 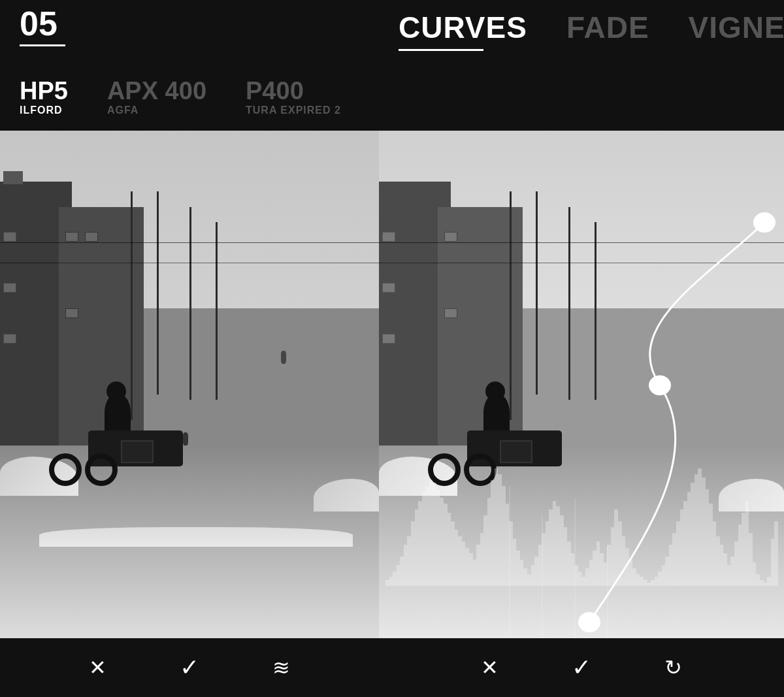 I want to click on header: 05 CURVES FADE VIGNET, so click(x=392, y=39).